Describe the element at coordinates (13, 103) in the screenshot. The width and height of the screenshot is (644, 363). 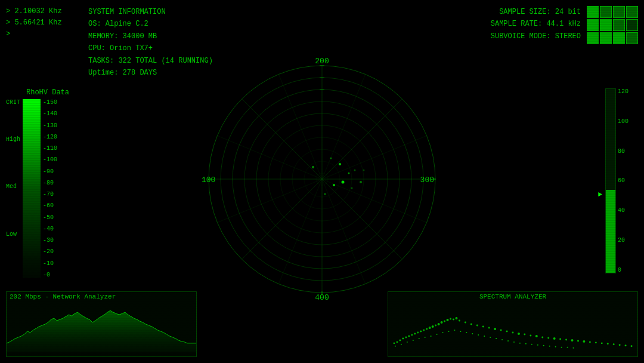
I see `label-crit: CRIT` at that location.